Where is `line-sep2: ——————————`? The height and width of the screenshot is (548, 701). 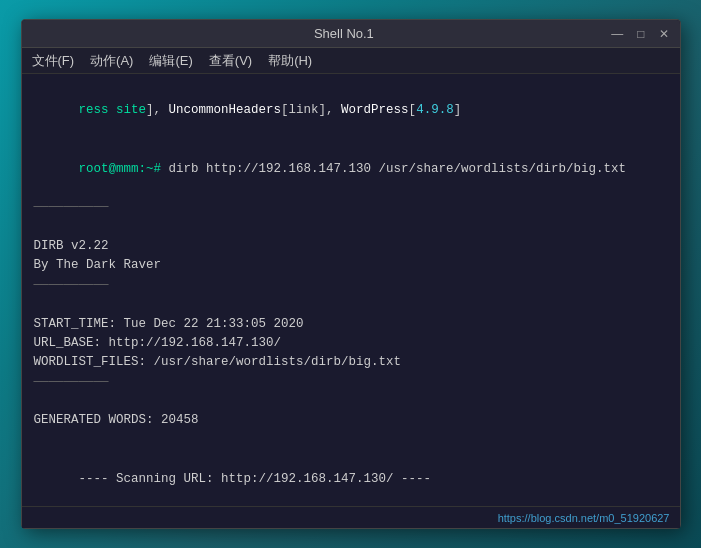 line-sep2: —————————— is located at coordinates (351, 286).